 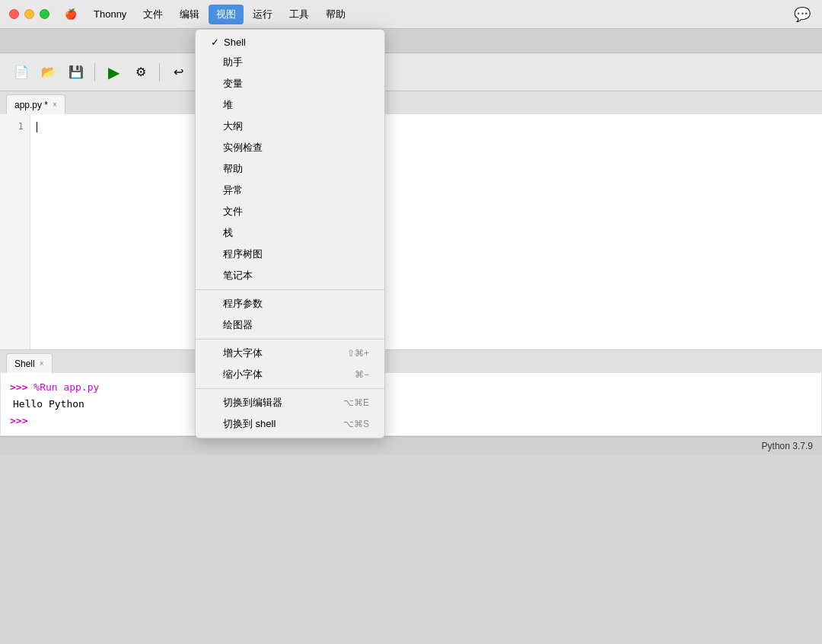 I want to click on menu-label-decrease-font: 缩小字体, so click(x=243, y=375).